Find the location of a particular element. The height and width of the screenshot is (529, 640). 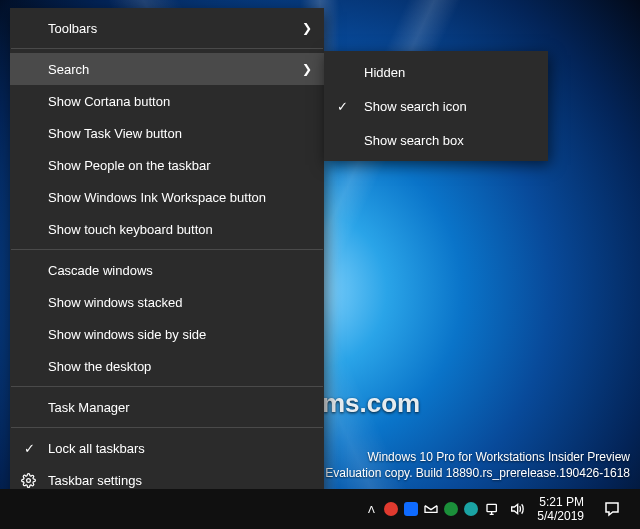

action-center-icon is located at coordinates (612, 509).